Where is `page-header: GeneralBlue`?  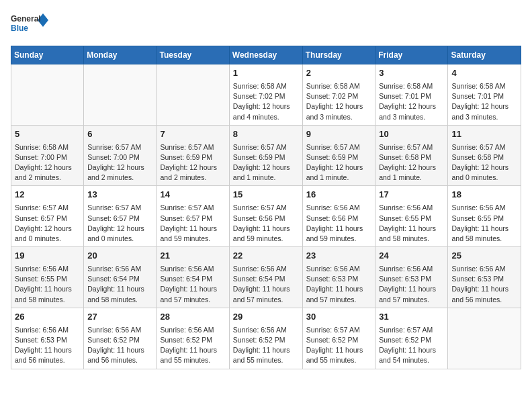 page-header: GeneralBlue is located at coordinates (266, 24).